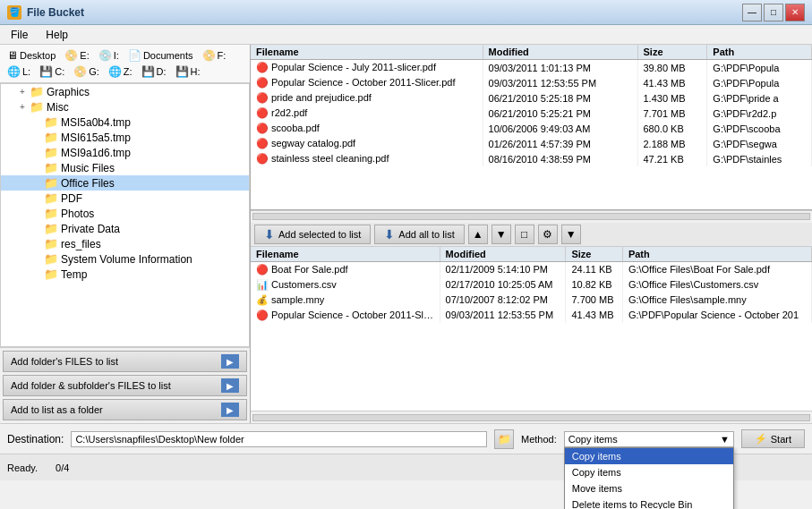  What do you see at coordinates (125, 168) in the screenshot?
I see `tree-item: 📁Music Files` at bounding box center [125, 168].